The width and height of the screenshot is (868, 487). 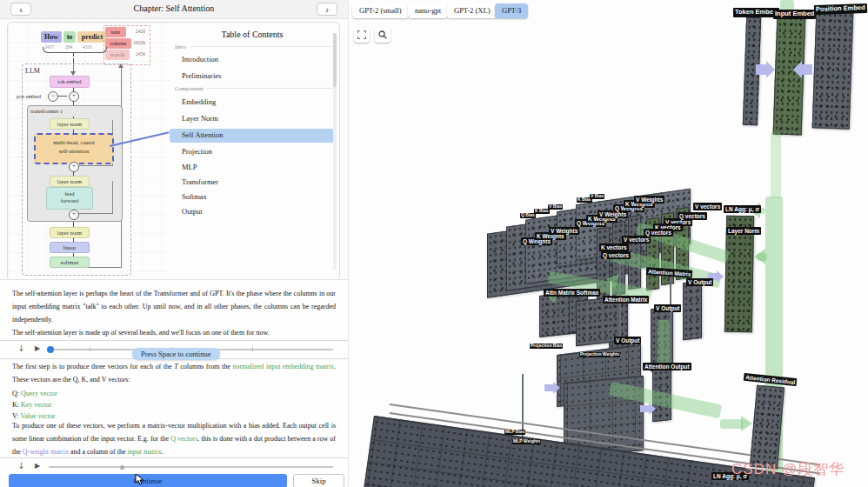 What do you see at coordinates (600, 355) in the screenshot?
I see `viz-label-projection-weights: Projection Weights` at bounding box center [600, 355].